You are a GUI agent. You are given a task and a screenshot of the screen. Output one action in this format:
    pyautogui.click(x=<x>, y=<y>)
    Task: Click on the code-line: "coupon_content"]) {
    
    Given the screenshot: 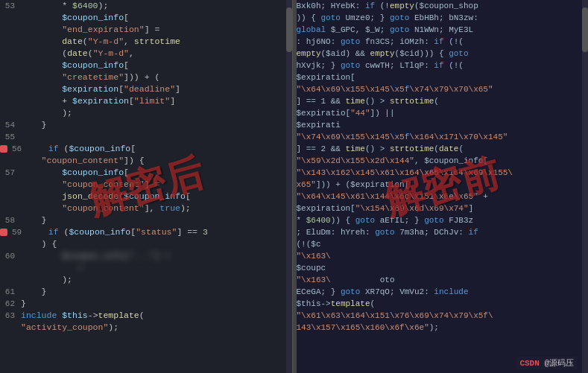 What is the action you would take?
    pyautogui.click(x=143, y=161)
    